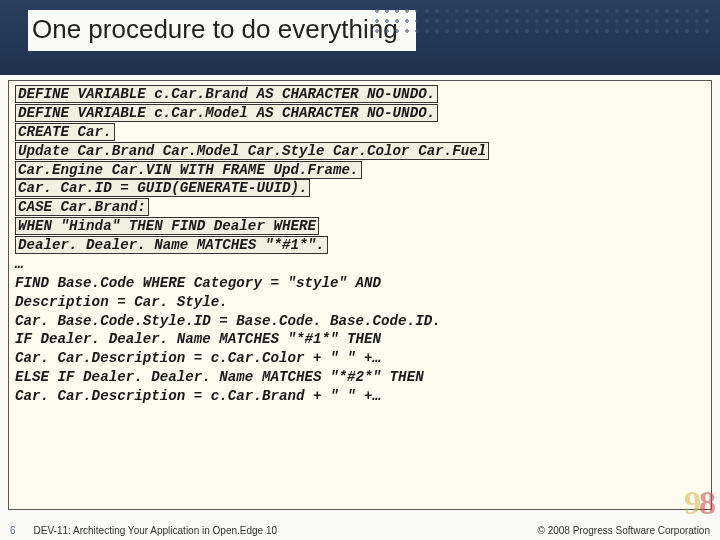 The height and width of the screenshot is (540, 720). Describe the element at coordinates (198, 339) in the screenshot. I see `code-line: IF Dealer. Dealer. Name MATCHES "*#1*" T…` at that location.